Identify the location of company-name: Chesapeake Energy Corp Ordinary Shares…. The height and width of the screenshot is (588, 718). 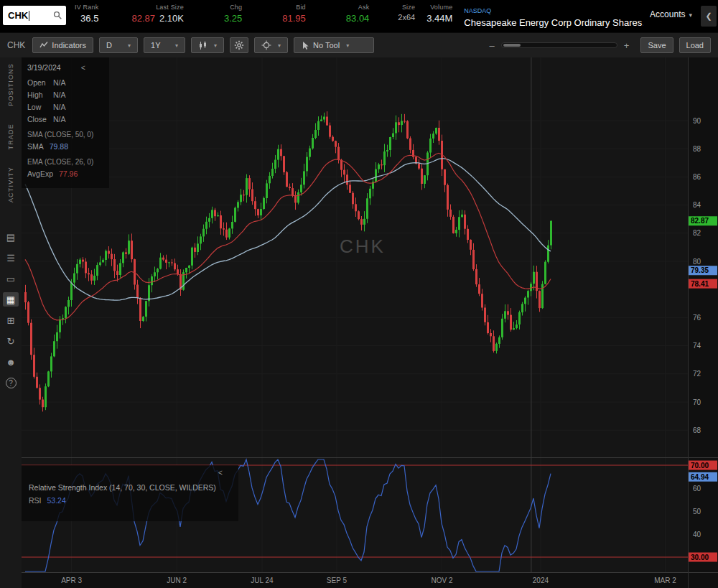
(554, 23).